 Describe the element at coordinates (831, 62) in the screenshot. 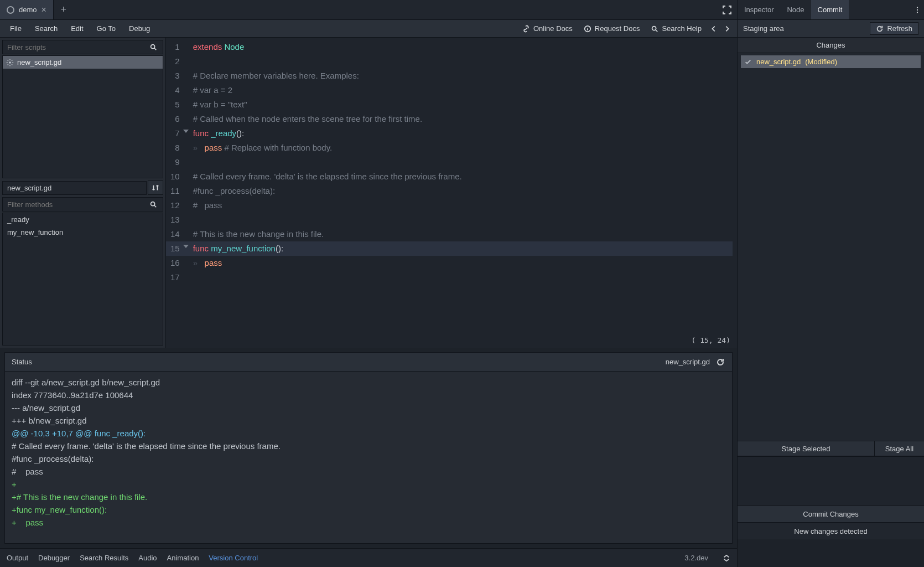

I see `change-item: new_script.gd (Modified)` at that location.